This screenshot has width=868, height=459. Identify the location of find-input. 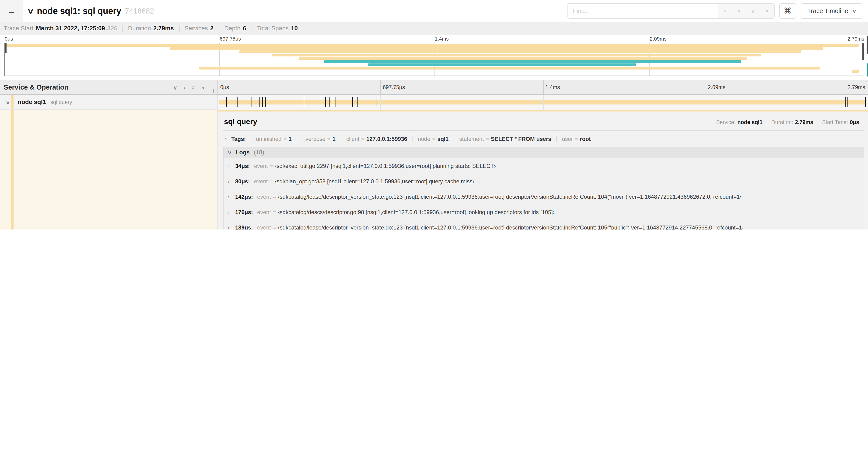
(643, 11).